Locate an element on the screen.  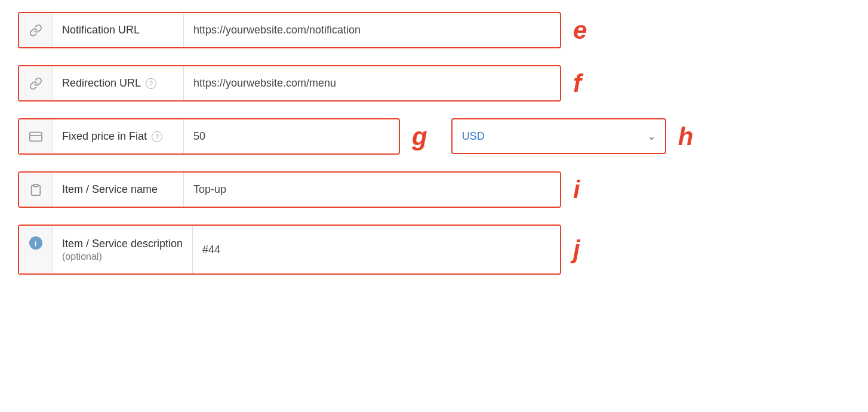
section-letter-h: h is located at coordinates (686, 137).